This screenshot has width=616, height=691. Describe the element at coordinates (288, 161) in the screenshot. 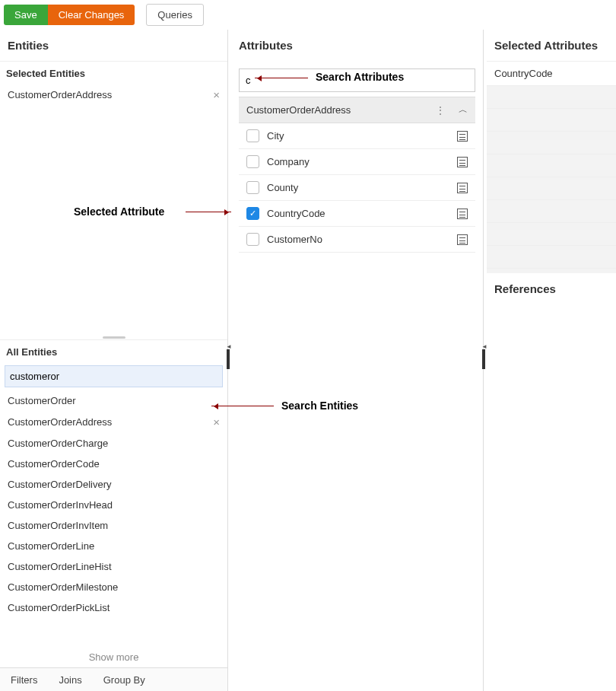

I see `attribute-name: Company` at that location.